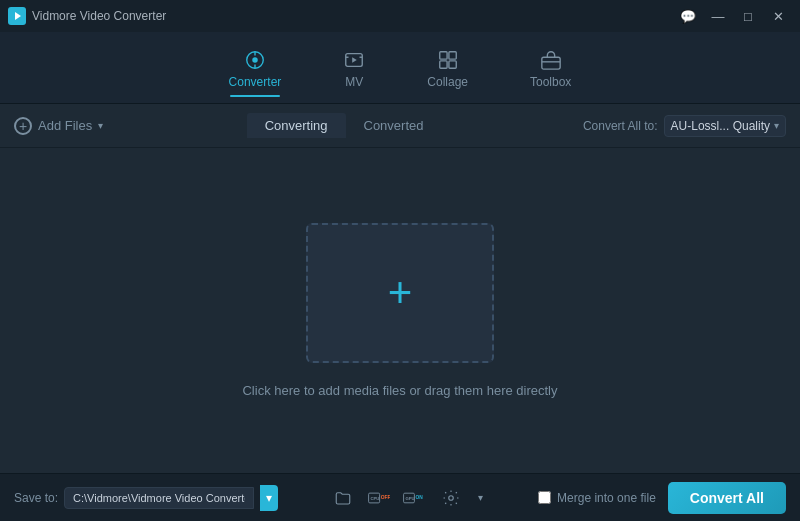 This screenshot has width=800, height=521. Describe the element at coordinates (720, 126) in the screenshot. I see `format-value: AU-Lossl... Quality` at that location.